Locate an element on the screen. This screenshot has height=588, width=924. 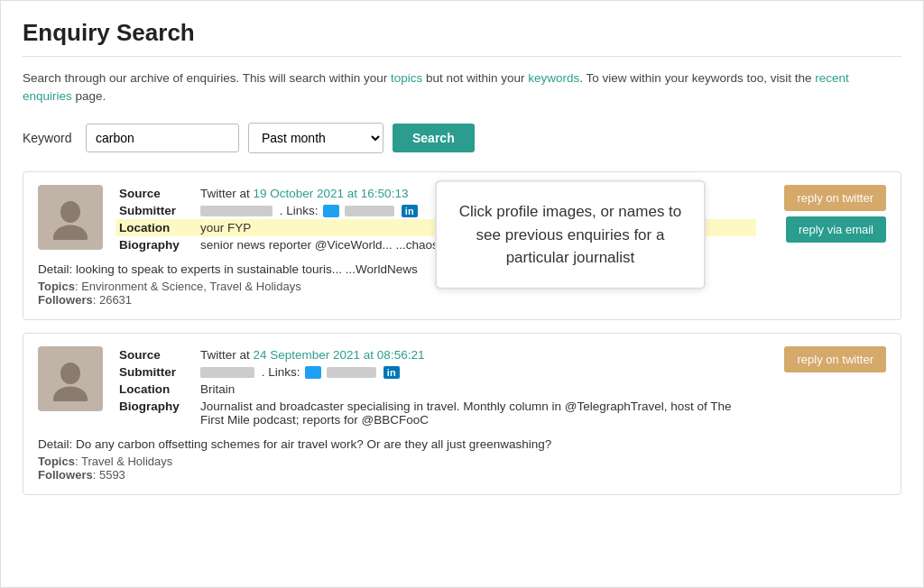
source-date-link: 19 October 2021 at 16:50:13 is located at coordinates (331, 193).